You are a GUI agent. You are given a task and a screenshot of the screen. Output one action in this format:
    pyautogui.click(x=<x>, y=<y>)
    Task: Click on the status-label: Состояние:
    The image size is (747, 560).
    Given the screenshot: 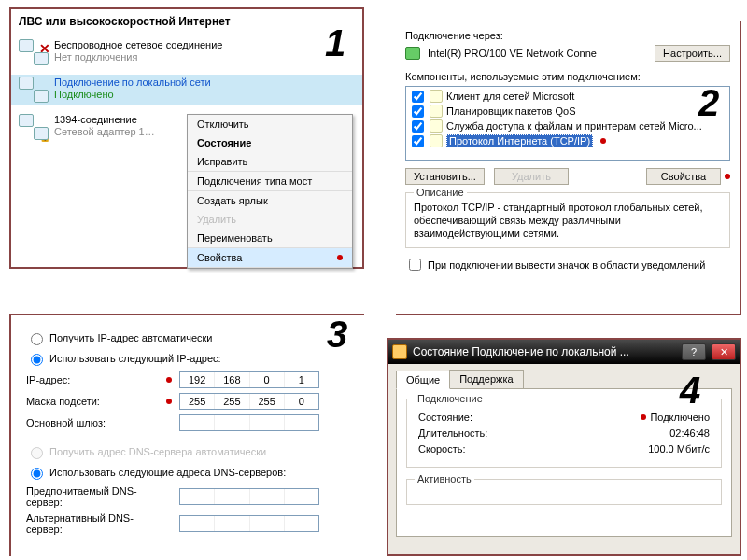 What is the action you would take?
    pyautogui.click(x=445, y=417)
    